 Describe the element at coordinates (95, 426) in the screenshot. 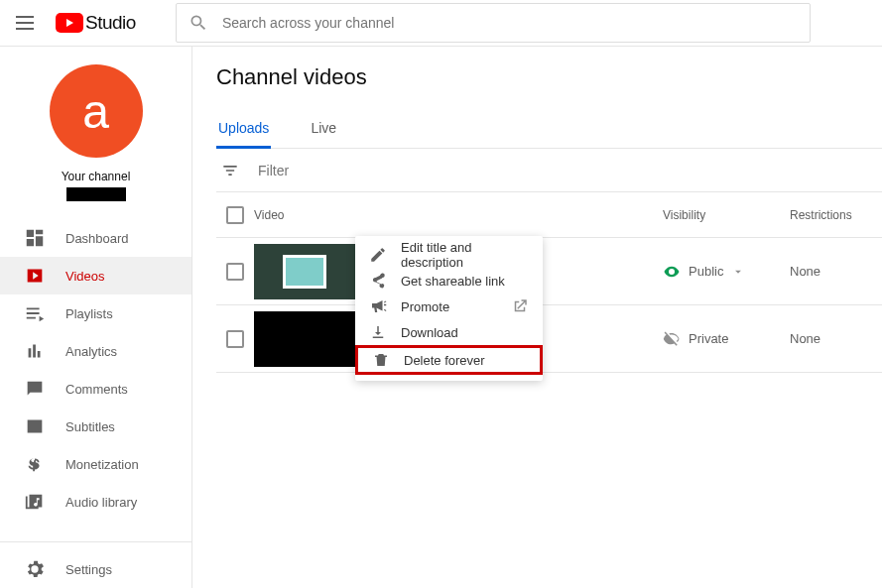

I see `nav-subtitles: Subtitles` at that location.